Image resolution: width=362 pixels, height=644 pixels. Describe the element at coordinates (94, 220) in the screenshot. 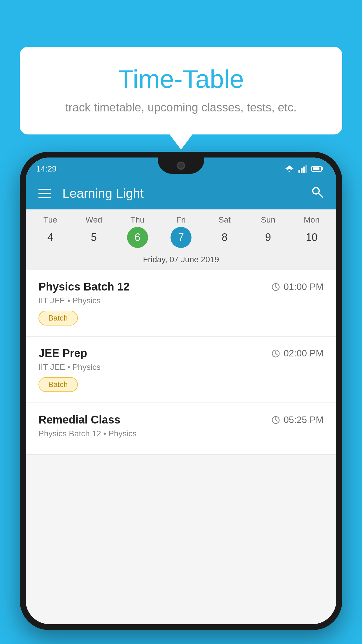

I see `day-name: Wed` at that location.